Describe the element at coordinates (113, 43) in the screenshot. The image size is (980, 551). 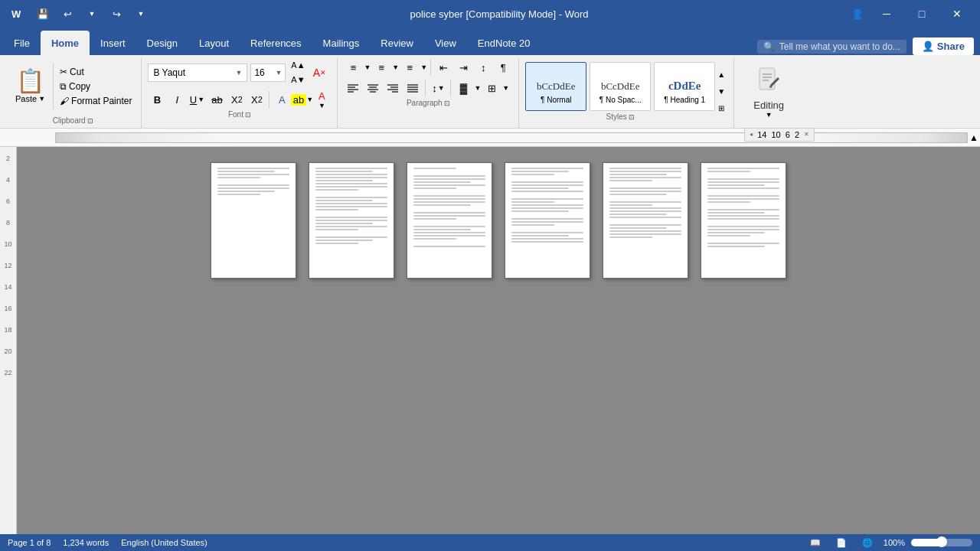
I see `tab-insert: Insert` at that location.